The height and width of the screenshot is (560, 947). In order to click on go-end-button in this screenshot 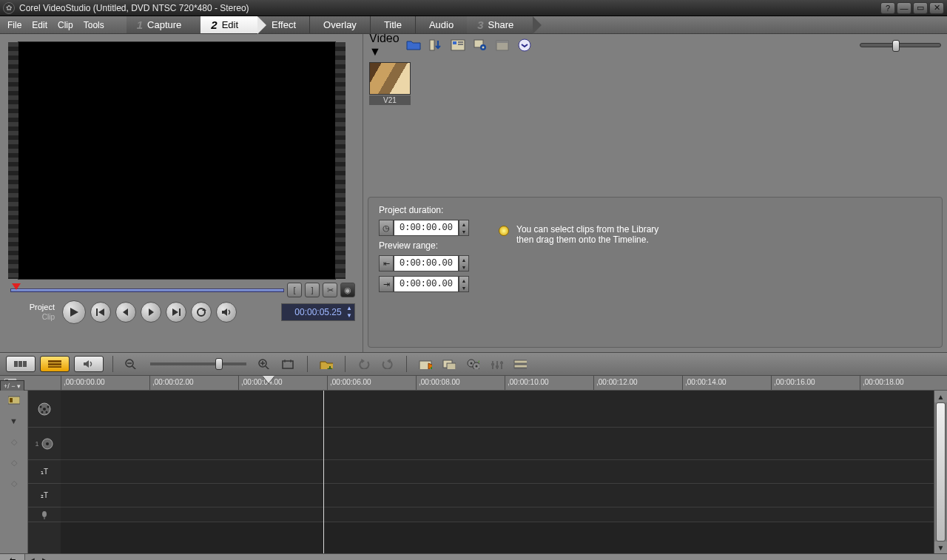, I will do `click(176, 312)`.